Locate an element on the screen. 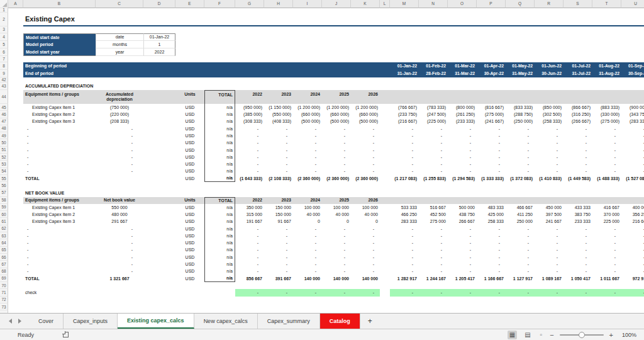 This screenshot has width=644, height=340. cell-C51: - is located at coordinates (119, 150).